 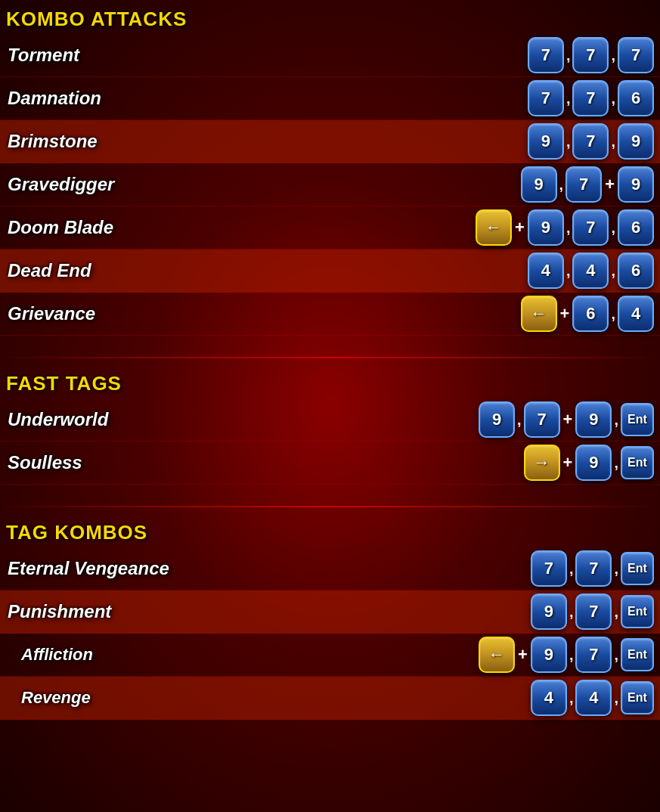 What do you see at coordinates (60, 184) in the screenshot?
I see `move-name: Gravedigger` at bounding box center [60, 184].